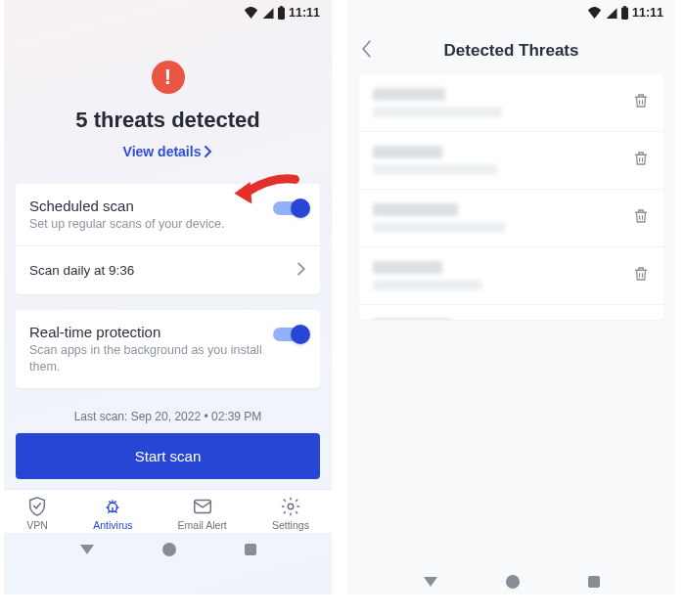  What do you see at coordinates (511, 50) in the screenshot?
I see `threats-header: Detected Threats` at bounding box center [511, 50].